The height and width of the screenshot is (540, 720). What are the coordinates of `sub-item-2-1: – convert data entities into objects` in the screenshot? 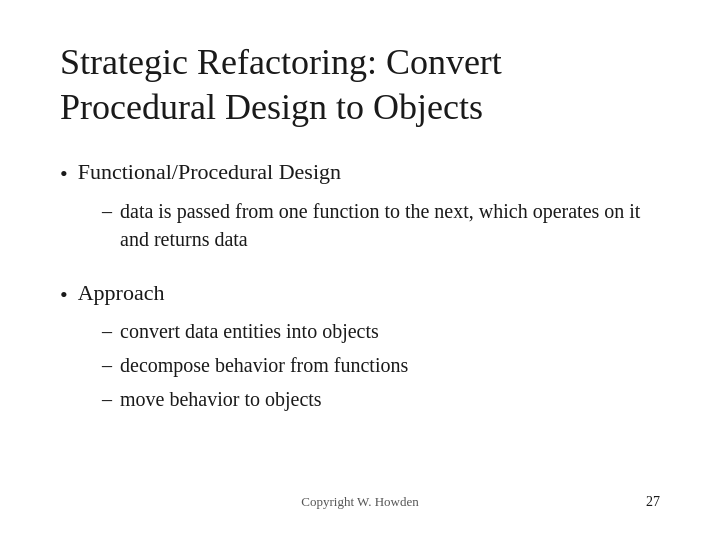 It's located at (381, 331).